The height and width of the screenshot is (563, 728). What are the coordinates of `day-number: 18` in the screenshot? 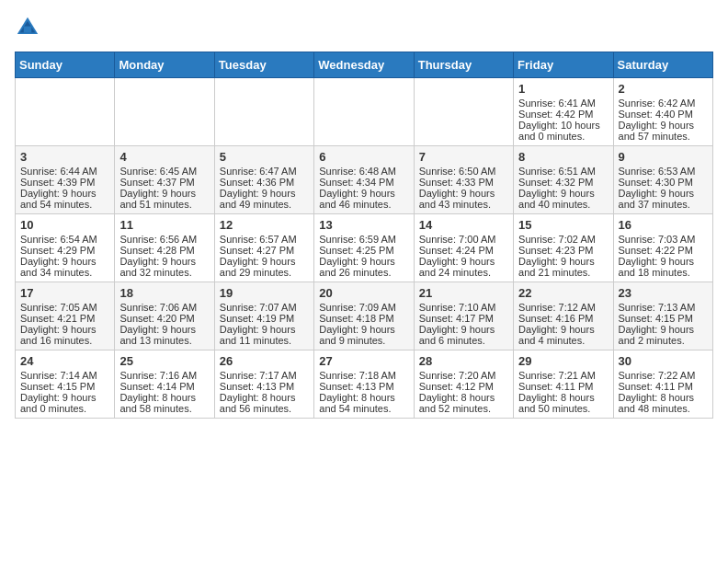 It's located at (164, 293).